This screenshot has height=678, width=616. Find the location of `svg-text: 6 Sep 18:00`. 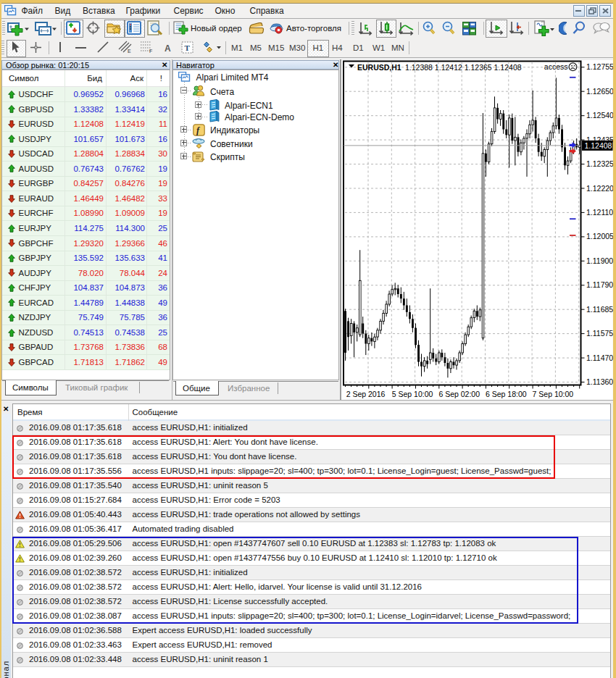

svg-text: 6 Sep 18:00 is located at coordinates (506, 393).